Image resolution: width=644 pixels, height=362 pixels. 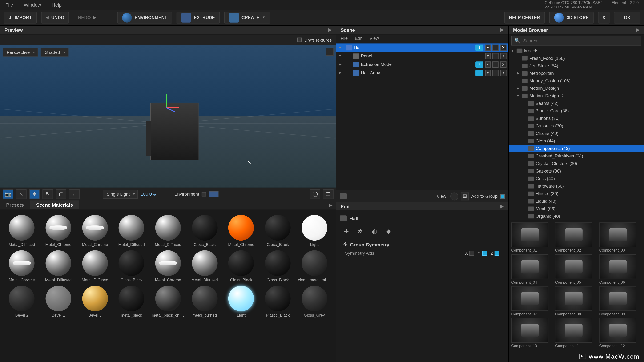 What do you see at coordinates (576, 40) in the screenshot?
I see `search-bar: 🔍` at bounding box center [576, 40].